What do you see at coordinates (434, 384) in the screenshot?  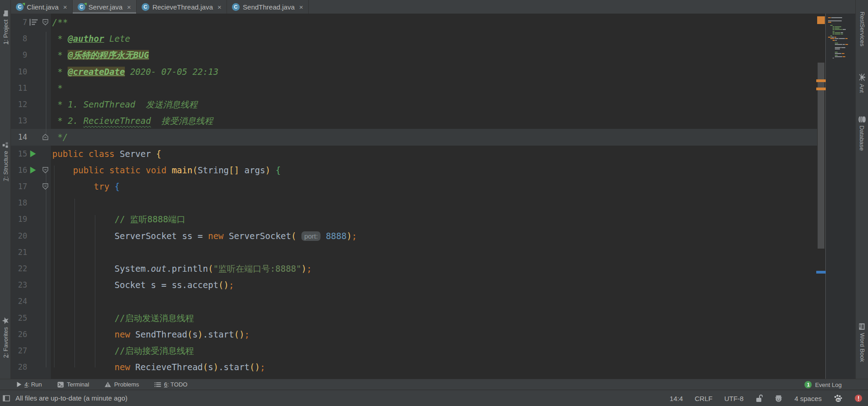 I see `tool-window-bar: 4: RunTerminalProblems6: TODO 1 Event Lo…` at bounding box center [434, 384].